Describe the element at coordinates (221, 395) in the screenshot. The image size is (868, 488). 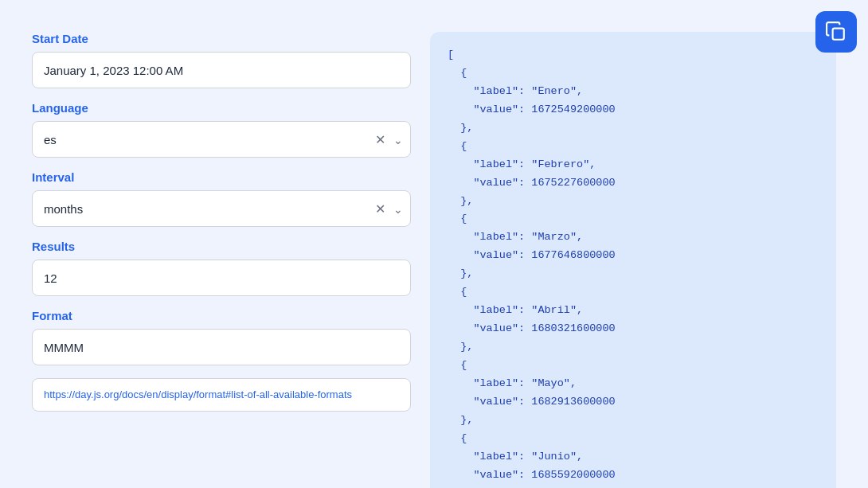
I see `format-docs-link: https://day.js.org/docs/en/display/forma…` at that location.